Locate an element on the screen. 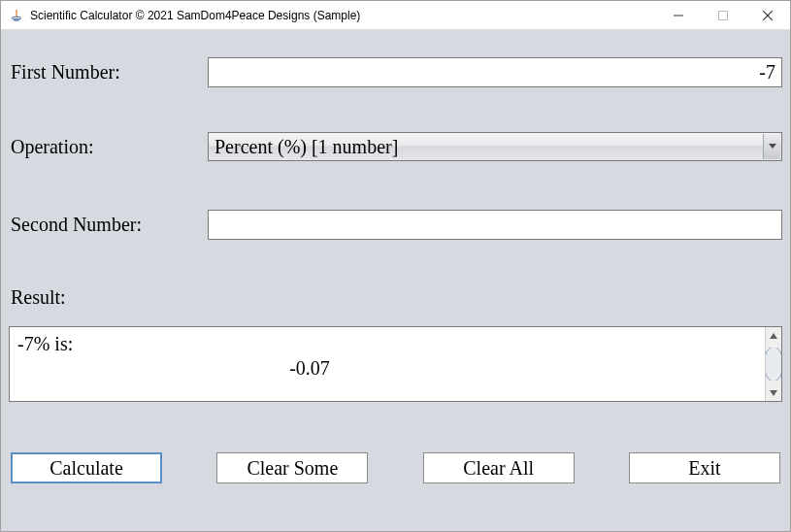 This screenshot has width=791, height=532. clear-all-button: Clear All is located at coordinates (499, 468).